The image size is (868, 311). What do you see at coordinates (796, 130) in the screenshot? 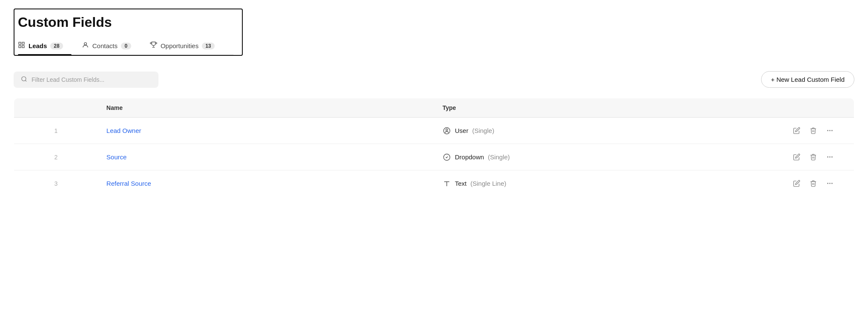
I see `row-1-edit-button` at bounding box center [796, 130].